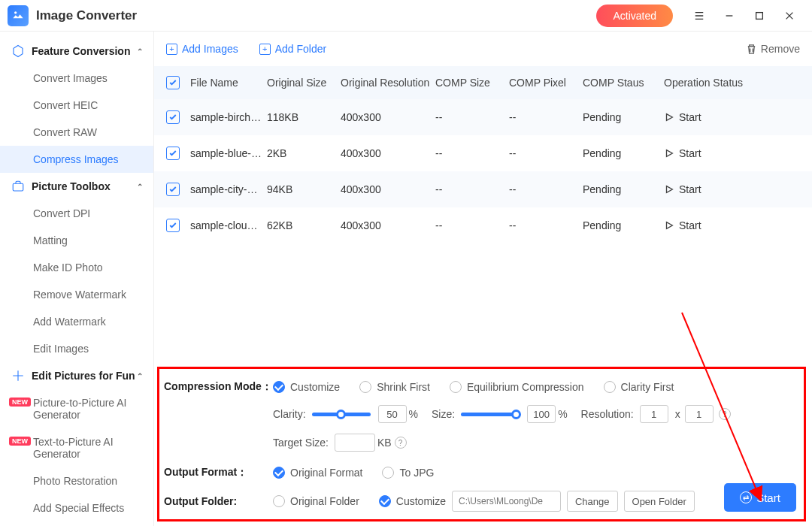  What do you see at coordinates (77, 240) in the screenshot?
I see `sidebar-item-matting: Matting` at bounding box center [77, 240].